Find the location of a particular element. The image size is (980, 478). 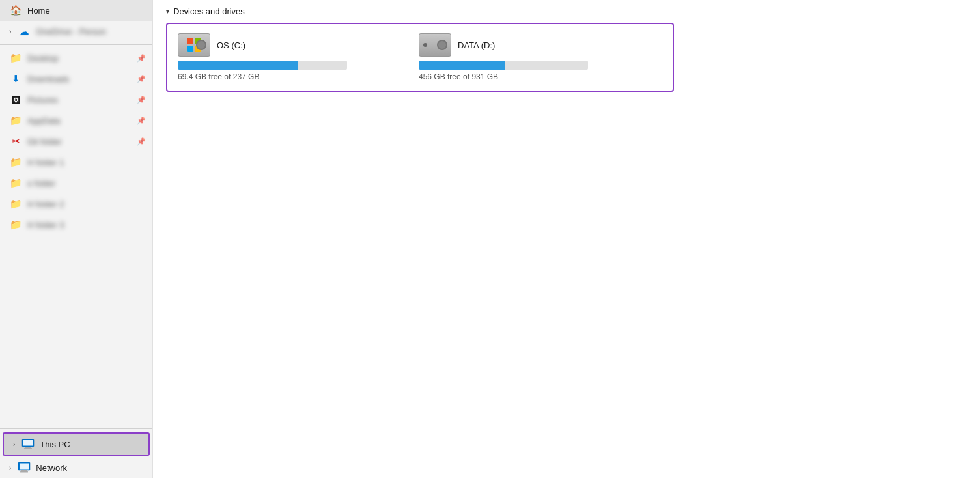

sidebar-item-network: › Network is located at coordinates (76, 468).